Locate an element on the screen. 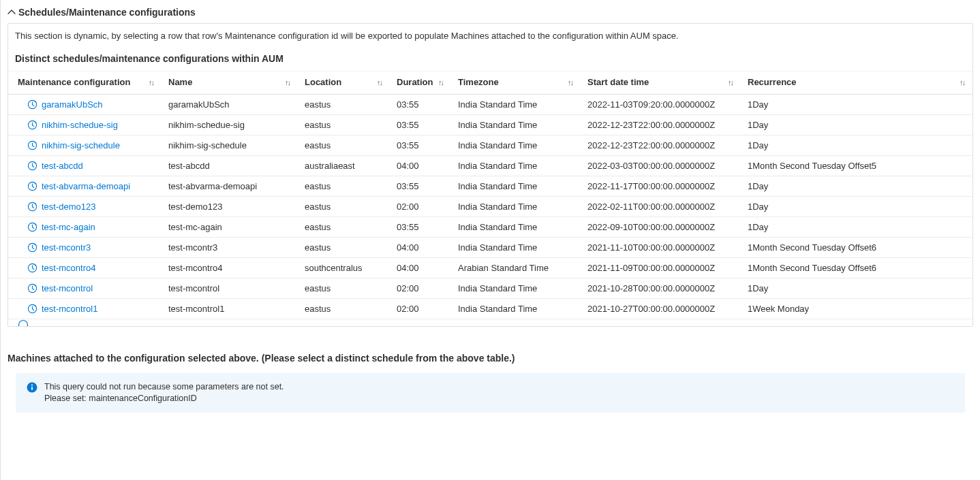 Image resolution: width=980 pixels, height=480 pixels. table-row: garamakUbSchgaramakUbScheastus03:55India… is located at coordinates (491, 105).